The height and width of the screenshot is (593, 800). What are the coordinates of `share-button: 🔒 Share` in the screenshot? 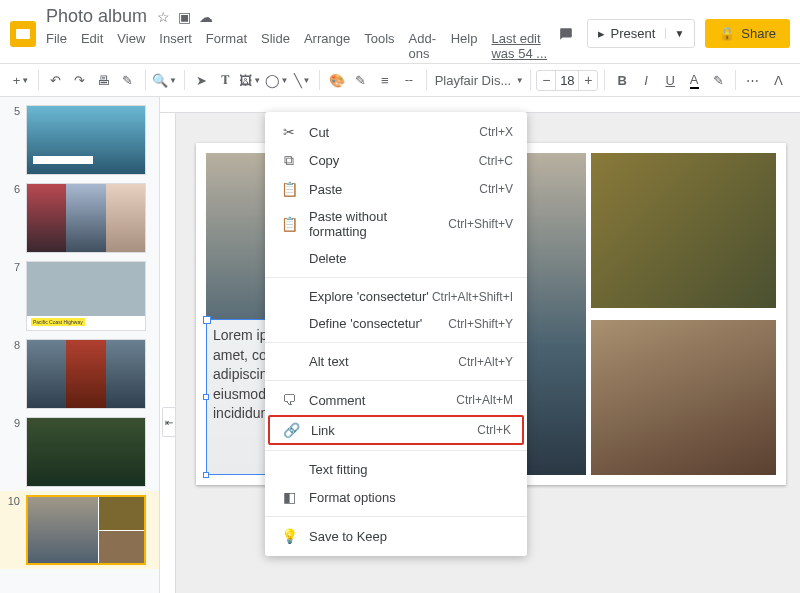 It's located at (748, 34).